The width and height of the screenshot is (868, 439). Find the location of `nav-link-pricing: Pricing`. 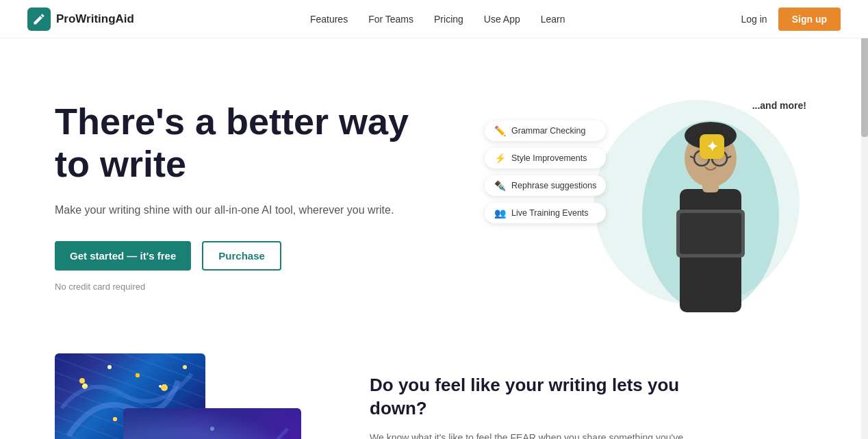

nav-link-pricing: Pricing is located at coordinates (449, 19).